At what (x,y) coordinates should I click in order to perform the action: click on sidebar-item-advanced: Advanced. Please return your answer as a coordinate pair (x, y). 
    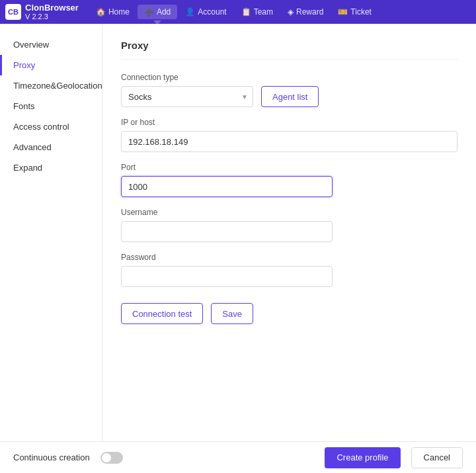
    Looking at the image, I should click on (51, 147).